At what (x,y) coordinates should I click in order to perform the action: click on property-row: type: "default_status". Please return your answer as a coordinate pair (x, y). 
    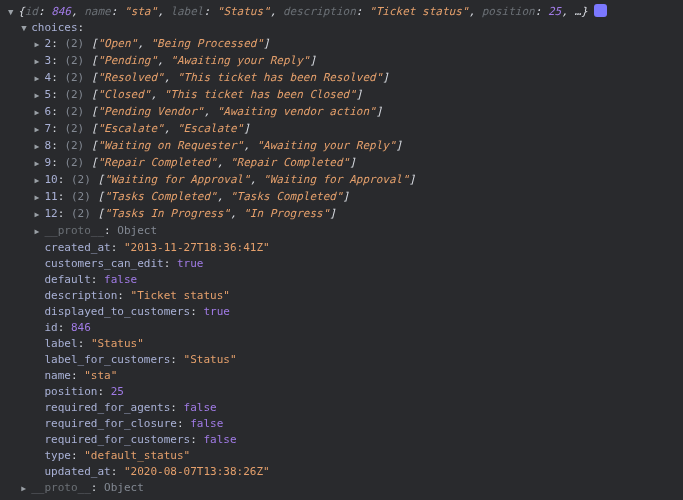
    Looking at the image, I should click on (342, 456).